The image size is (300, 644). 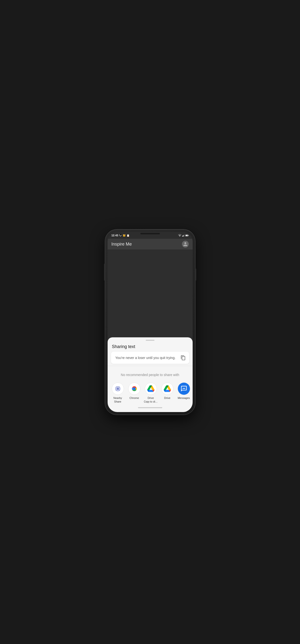 I want to click on share-app-drive-copy: DriveCopy to cli…, so click(x=151, y=393).